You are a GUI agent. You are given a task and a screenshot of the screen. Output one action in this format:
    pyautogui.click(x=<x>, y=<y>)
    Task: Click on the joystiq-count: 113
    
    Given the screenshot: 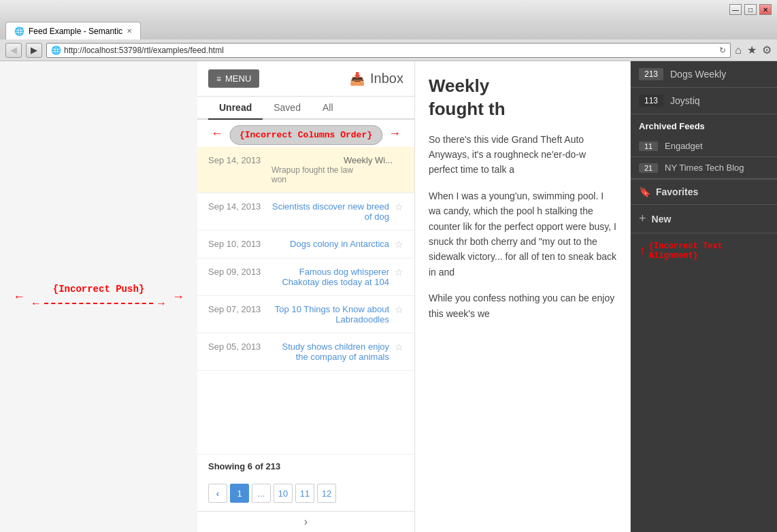 What is the action you would take?
    pyautogui.click(x=651, y=101)
    